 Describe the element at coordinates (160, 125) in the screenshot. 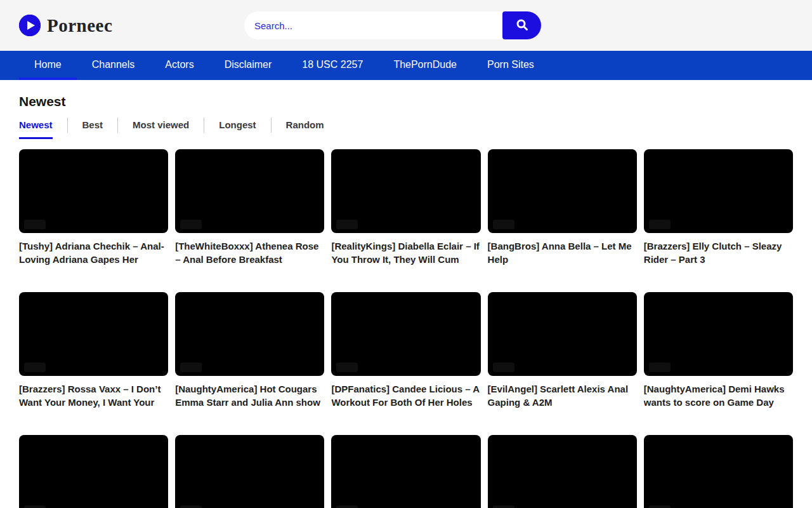

I see `tab-most-viewed: Most viewed` at that location.